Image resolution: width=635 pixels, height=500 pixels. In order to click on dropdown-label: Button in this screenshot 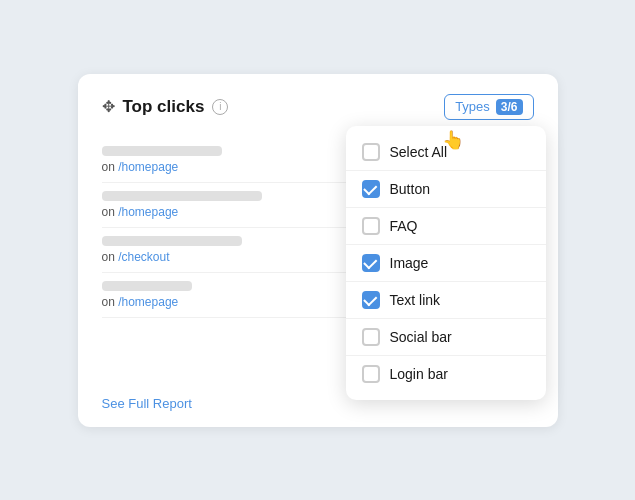, I will do `click(410, 189)`.